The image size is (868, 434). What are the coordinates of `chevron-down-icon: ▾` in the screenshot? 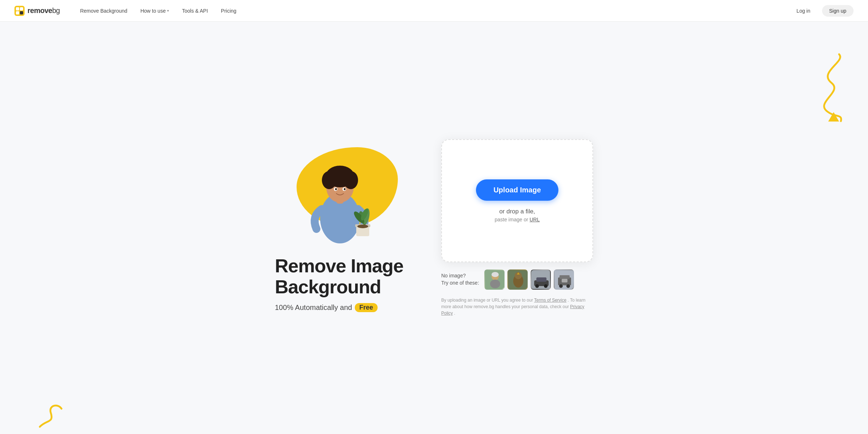 It's located at (168, 11).